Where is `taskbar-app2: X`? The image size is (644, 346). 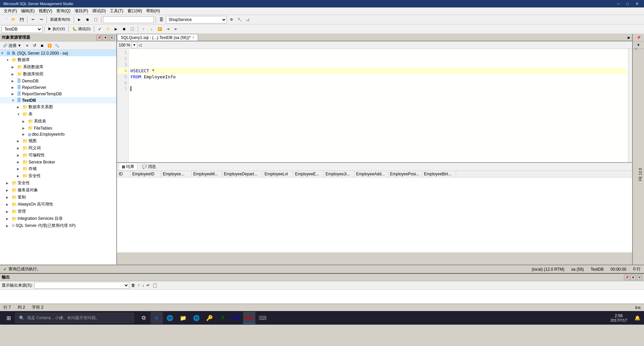
taskbar-app2: X is located at coordinates (223, 318).